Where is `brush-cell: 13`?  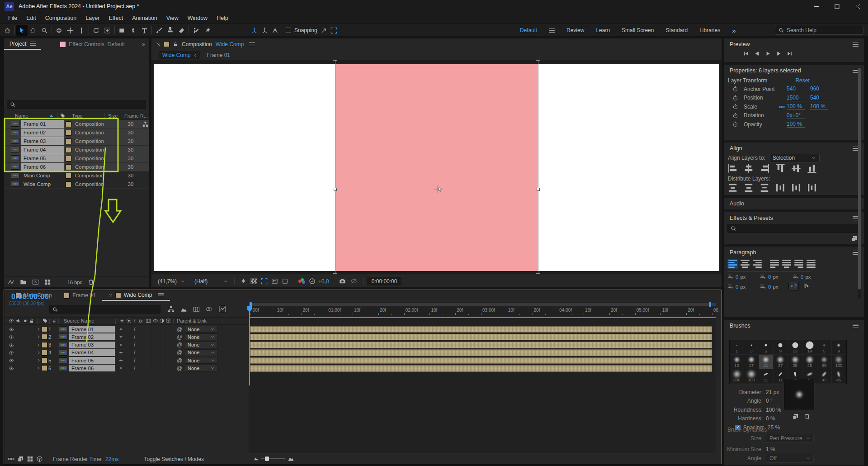
brush-cell: 13 is located at coordinates (737, 362).